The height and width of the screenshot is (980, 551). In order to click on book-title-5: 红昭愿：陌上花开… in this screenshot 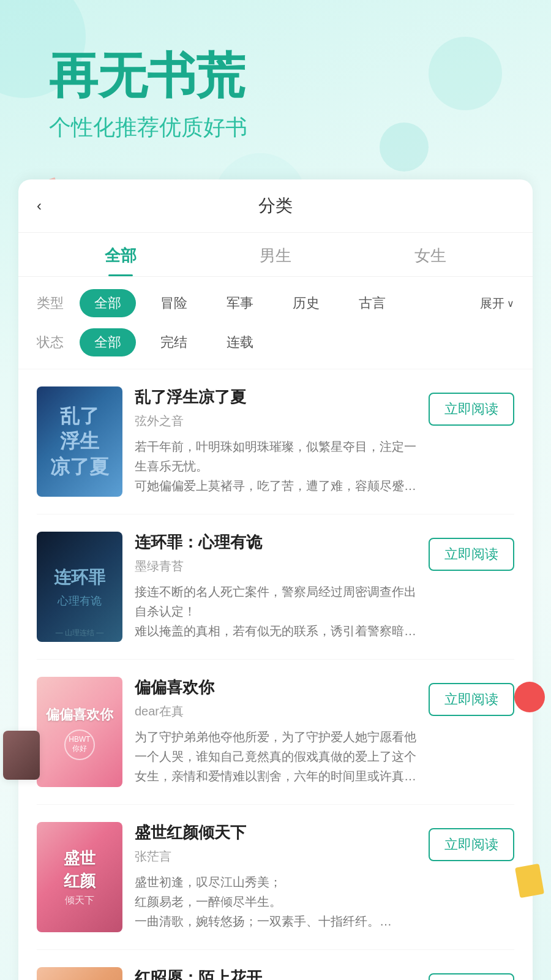, I will do `click(276, 974)`.